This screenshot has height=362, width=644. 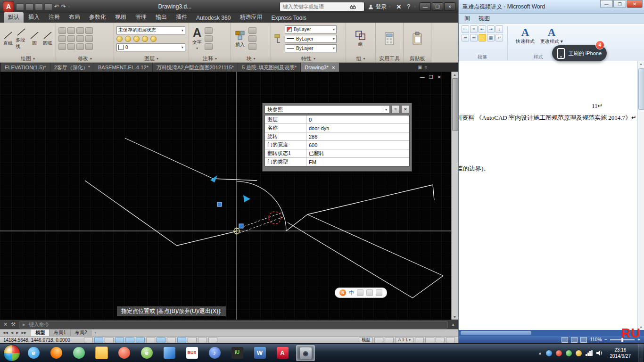 What do you see at coordinates (525, 35) in the screenshot?
I see `quick-styles-button: A 快速样式` at bounding box center [525, 35].